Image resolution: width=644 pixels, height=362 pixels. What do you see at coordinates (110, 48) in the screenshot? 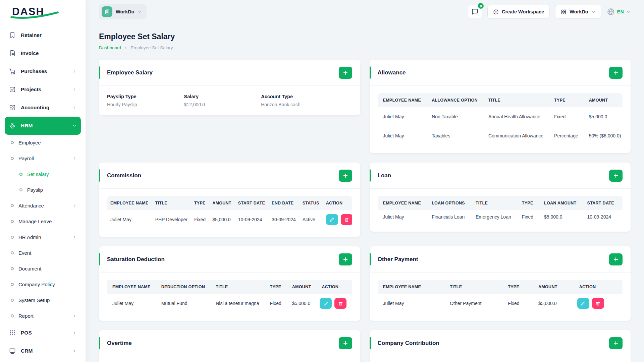
I see `breadcrumb-dashboard-link: Dashboard` at bounding box center [110, 48].